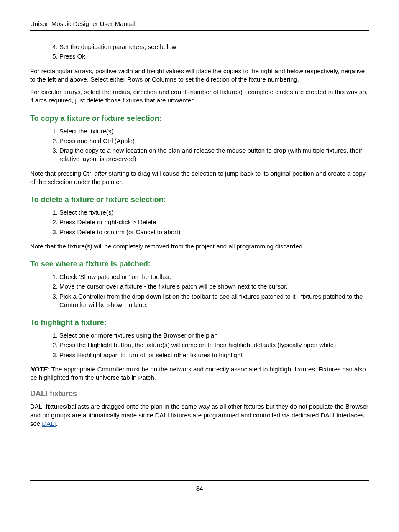 The image size is (399, 532). Describe the element at coordinates (198, 373) in the screenshot. I see `note-text: The appropriate Controller must be on th…` at that location.